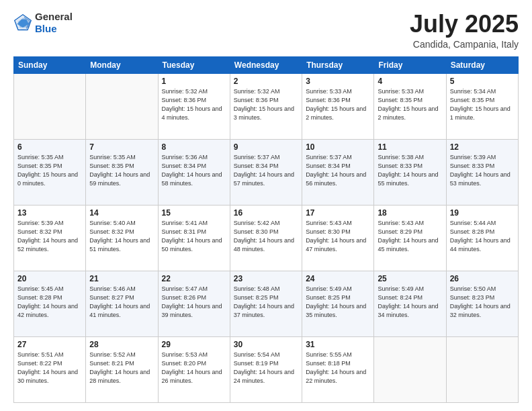  What do you see at coordinates (194, 171) in the screenshot?
I see `day-info: Sunrise: 5:36 AM Sunset: 8:34 PM Dayligh…` at bounding box center [194, 171].